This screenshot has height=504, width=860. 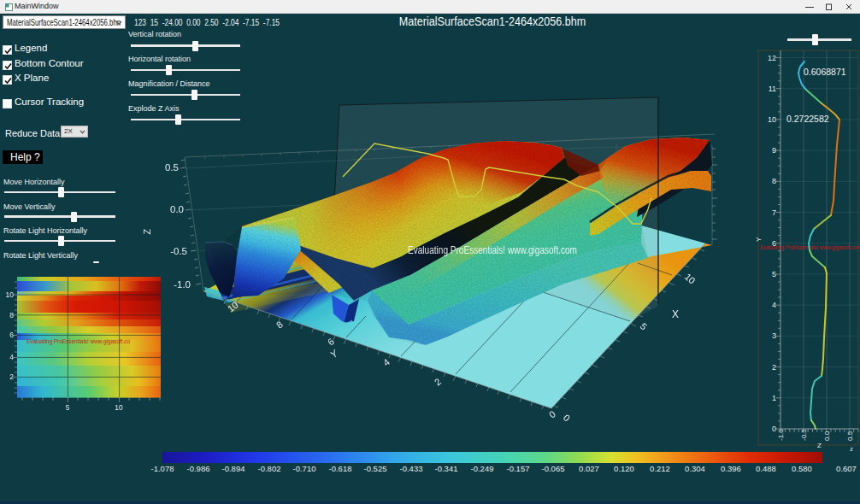 What do you see at coordinates (12, 335) in the screenshot?
I see `svg-text: 6` at bounding box center [12, 335].